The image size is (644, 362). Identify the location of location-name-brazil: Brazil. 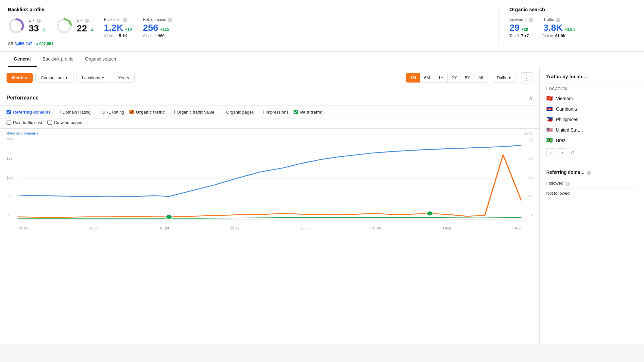
(562, 140).